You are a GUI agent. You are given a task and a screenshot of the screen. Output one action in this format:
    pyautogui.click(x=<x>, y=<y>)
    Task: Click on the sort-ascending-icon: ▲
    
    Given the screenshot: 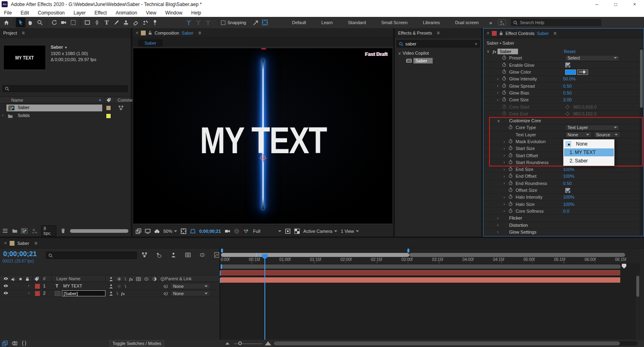 What is the action you would take?
    pyautogui.click(x=100, y=100)
    